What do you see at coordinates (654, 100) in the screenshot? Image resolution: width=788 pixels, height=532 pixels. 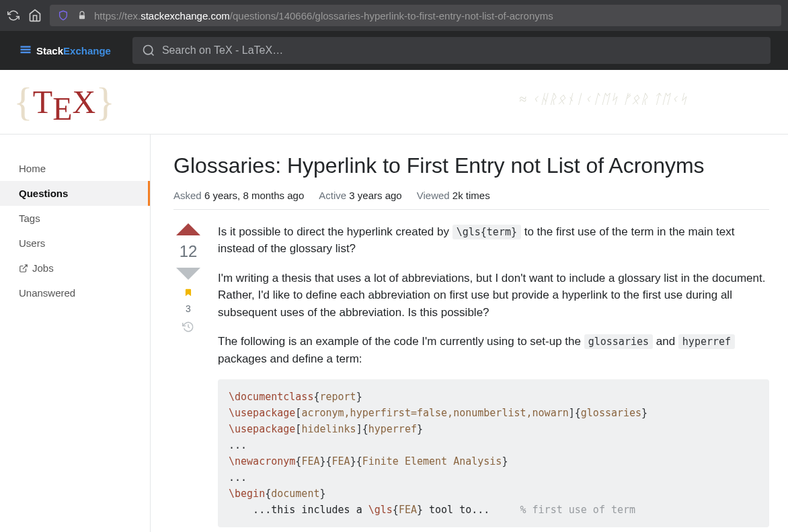 I see `banner-decoration: ≈ ᚲᚺᚱᛟᚾᛁᚲᛚᛖᛋ ᚠᛟᚱ ᛏᛖᚲᛋ` at bounding box center [654, 100].